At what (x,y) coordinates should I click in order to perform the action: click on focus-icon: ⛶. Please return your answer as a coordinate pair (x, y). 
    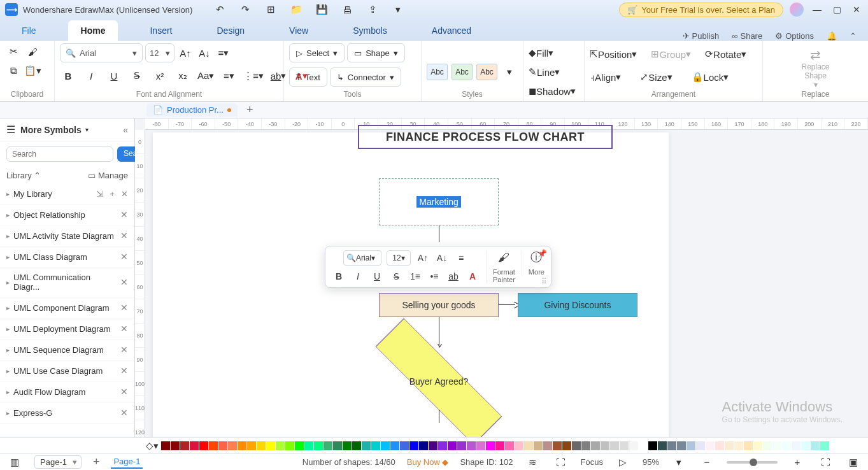
    Looking at the image, I should click on (561, 462).